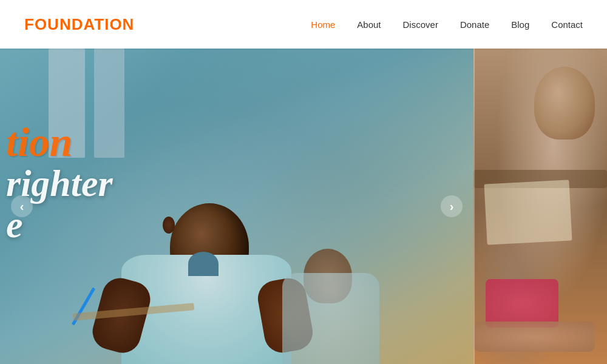 Image resolution: width=607 pixels, height=364 pixels. What do you see at coordinates (79, 24) in the screenshot?
I see `logo: FOUNDATION` at bounding box center [79, 24].